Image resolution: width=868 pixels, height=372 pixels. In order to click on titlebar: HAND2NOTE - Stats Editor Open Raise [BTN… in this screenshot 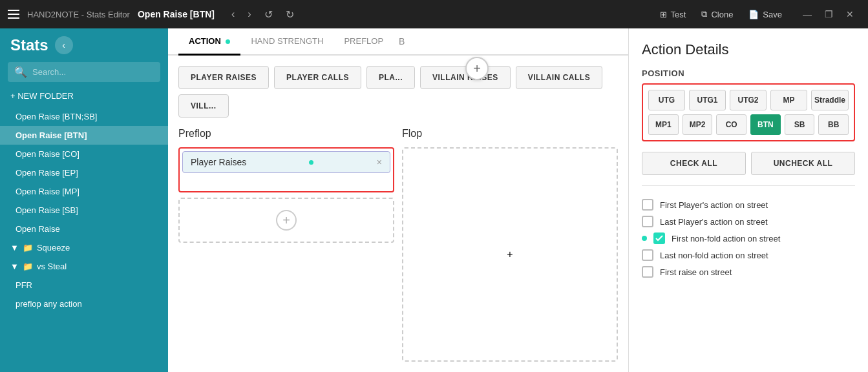, I will do `click(434, 14)`.